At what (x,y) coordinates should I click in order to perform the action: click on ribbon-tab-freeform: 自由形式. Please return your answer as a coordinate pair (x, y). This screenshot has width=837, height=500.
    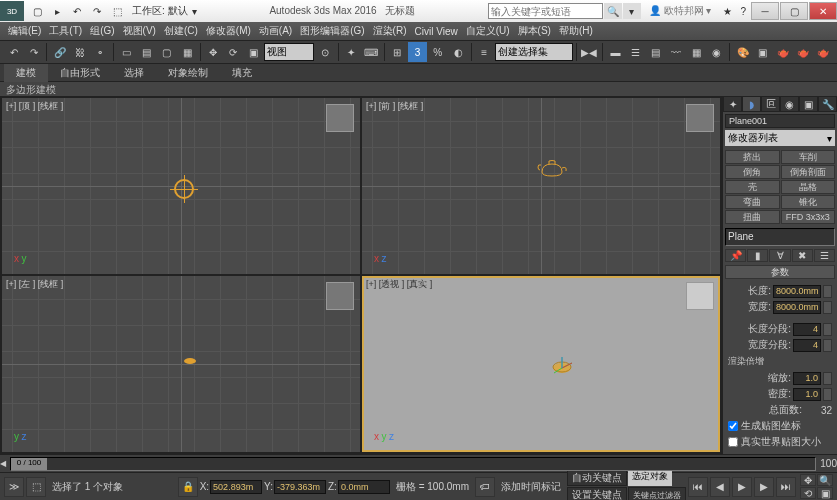
    Looking at the image, I should click on (80, 73).